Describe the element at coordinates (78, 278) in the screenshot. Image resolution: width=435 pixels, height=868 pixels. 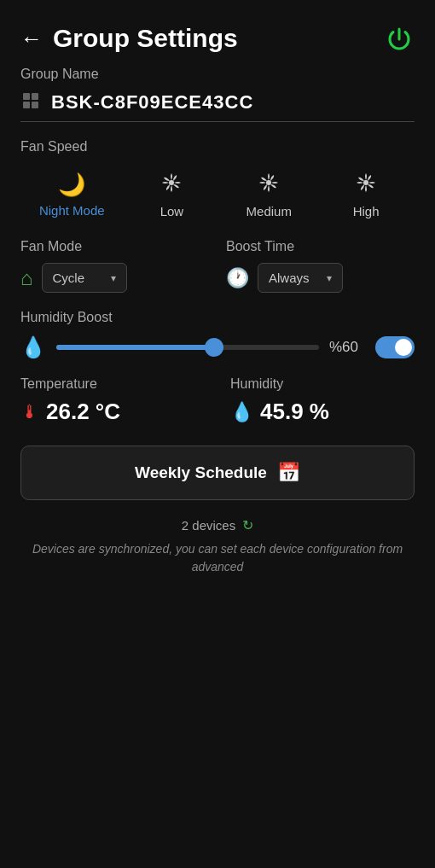
I see `fan-mode-selected: Cycle` at that location.